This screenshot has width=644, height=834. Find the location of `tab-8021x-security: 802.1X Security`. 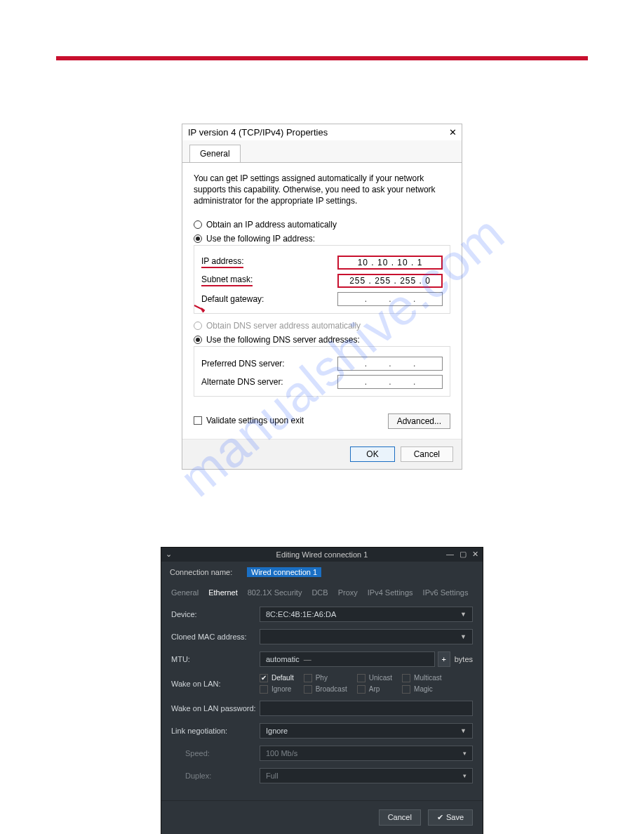

tab-8021x-security: 802.1X Security is located at coordinates (275, 593).